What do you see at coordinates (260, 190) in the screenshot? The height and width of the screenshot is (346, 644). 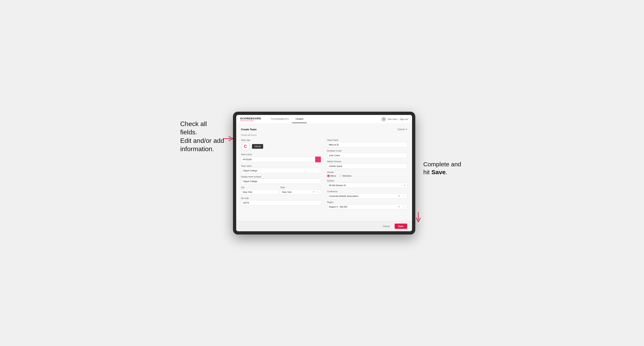 I see `city-field: City` at bounding box center [260, 190].